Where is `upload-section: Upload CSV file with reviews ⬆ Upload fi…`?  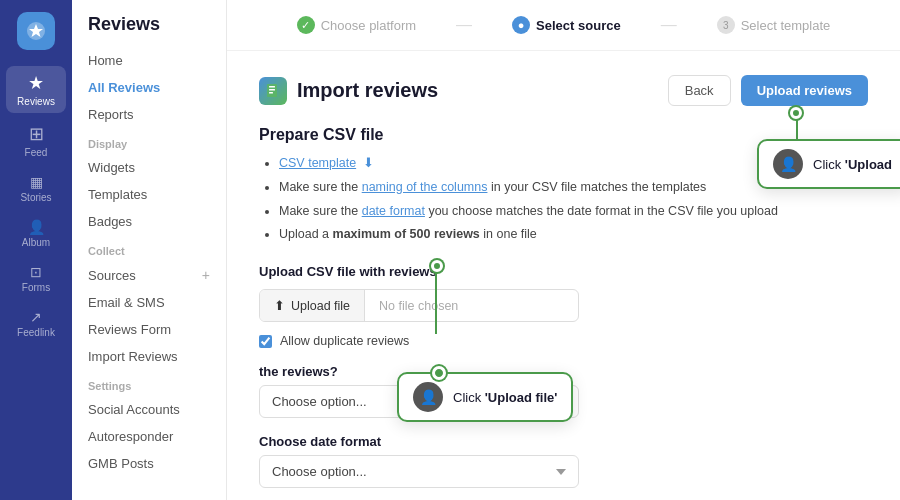 upload-section: Upload CSV file with reviews ⬆ Upload fi… is located at coordinates (564, 306).